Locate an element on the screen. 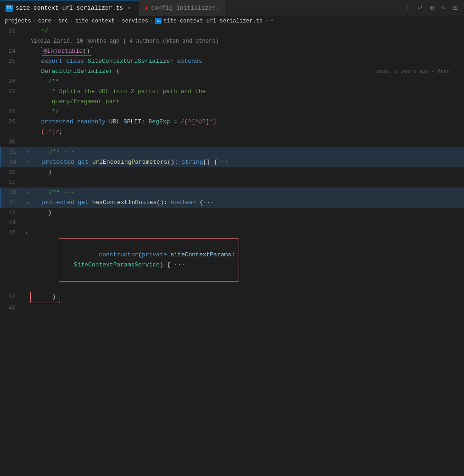  fold-arrow-31: › is located at coordinates (28, 152).